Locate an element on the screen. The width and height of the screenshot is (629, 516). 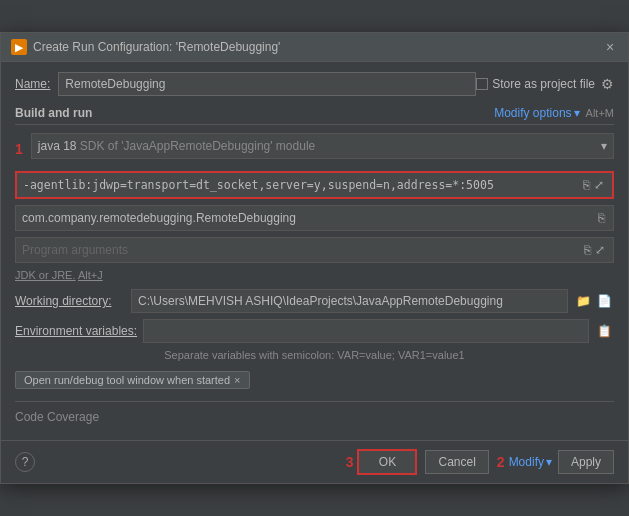
dialog-footer: ? 3 OK Cancel 2 Modify ▾ Apply is located at coordinates (314, 462).